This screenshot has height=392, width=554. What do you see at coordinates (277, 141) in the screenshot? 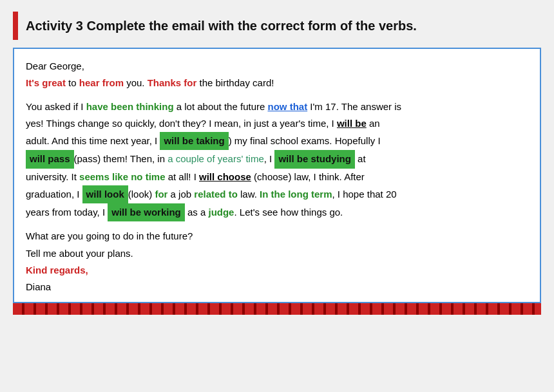
I see `body-line-4: adult. And this time next year, I will b…` at bounding box center [277, 141].